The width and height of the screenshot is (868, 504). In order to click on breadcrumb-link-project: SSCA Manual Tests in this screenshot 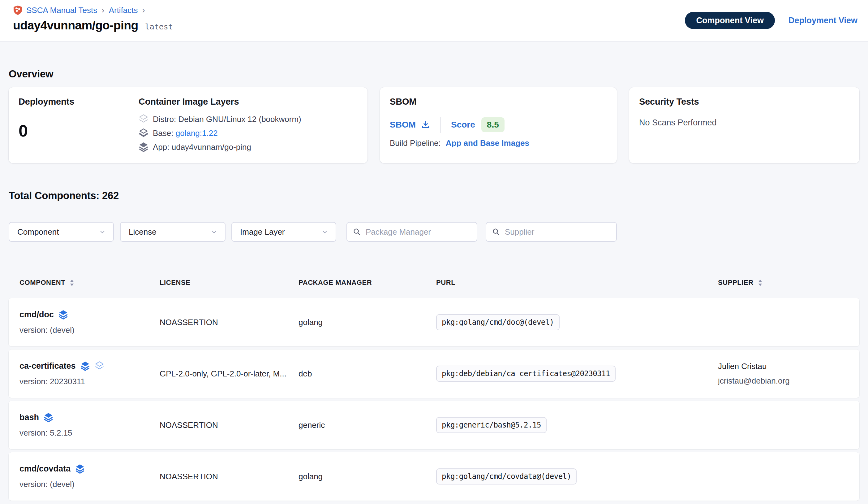, I will do `click(62, 10)`.